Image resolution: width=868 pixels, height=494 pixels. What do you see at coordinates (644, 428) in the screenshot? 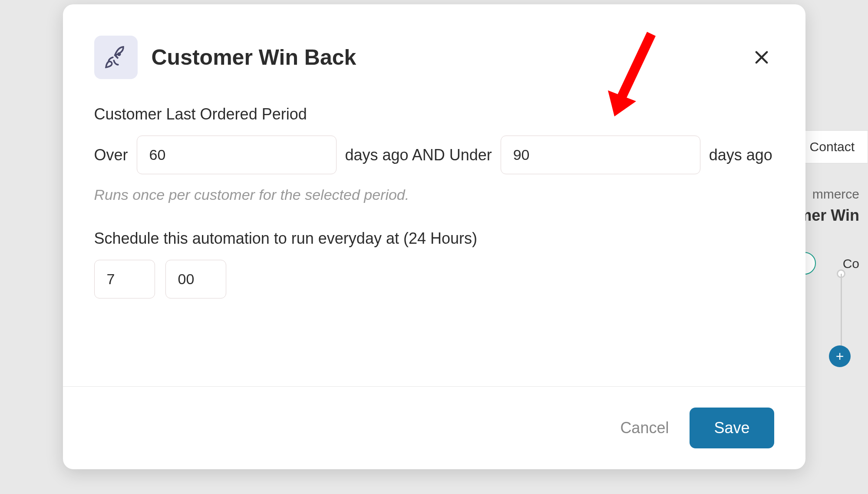
I see `cancel-button: Cancel` at bounding box center [644, 428].